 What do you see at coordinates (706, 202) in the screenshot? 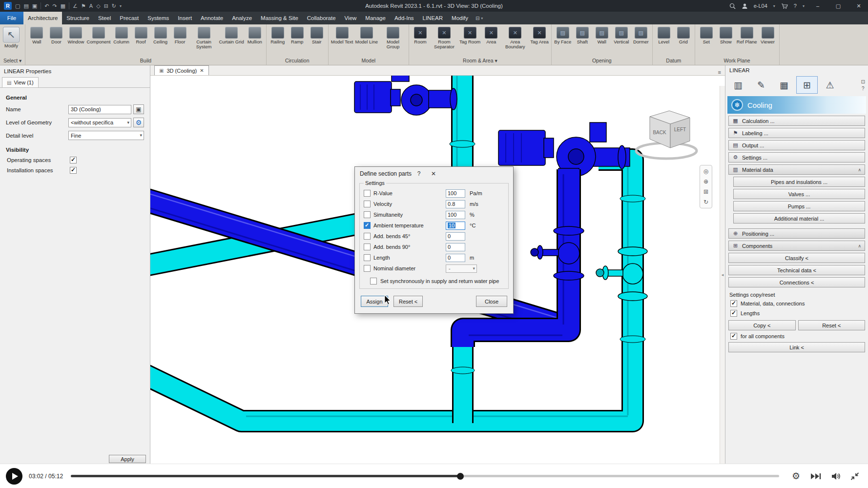
I see `orbit-icon: ↻` at bounding box center [706, 202].